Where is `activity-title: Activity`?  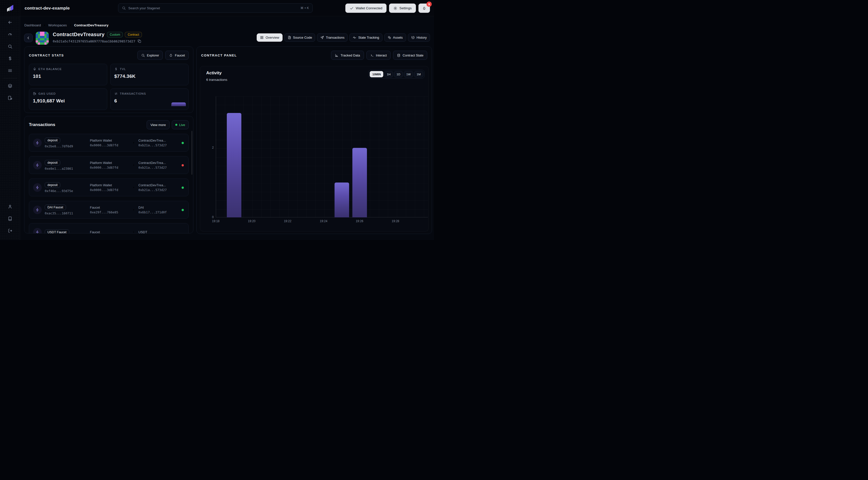 activity-title: Activity is located at coordinates (214, 73).